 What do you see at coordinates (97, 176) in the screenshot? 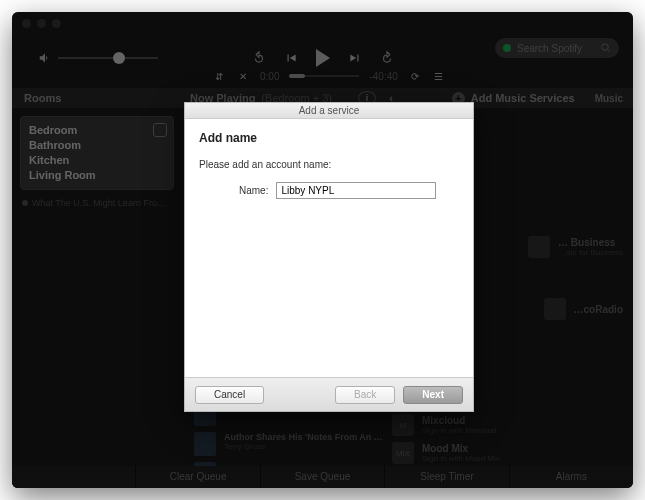
I see `room-item: Living Room` at bounding box center [97, 176].